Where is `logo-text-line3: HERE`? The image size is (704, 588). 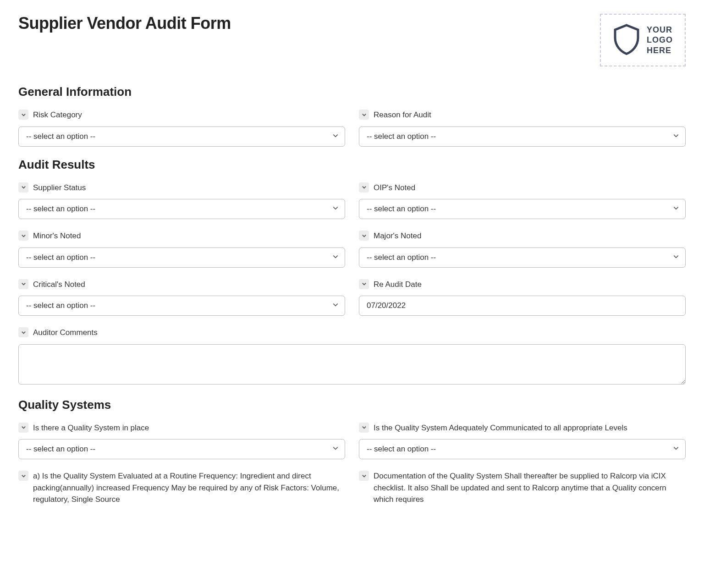 logo-text-line3: HERE is located at coordinates (660, 50).